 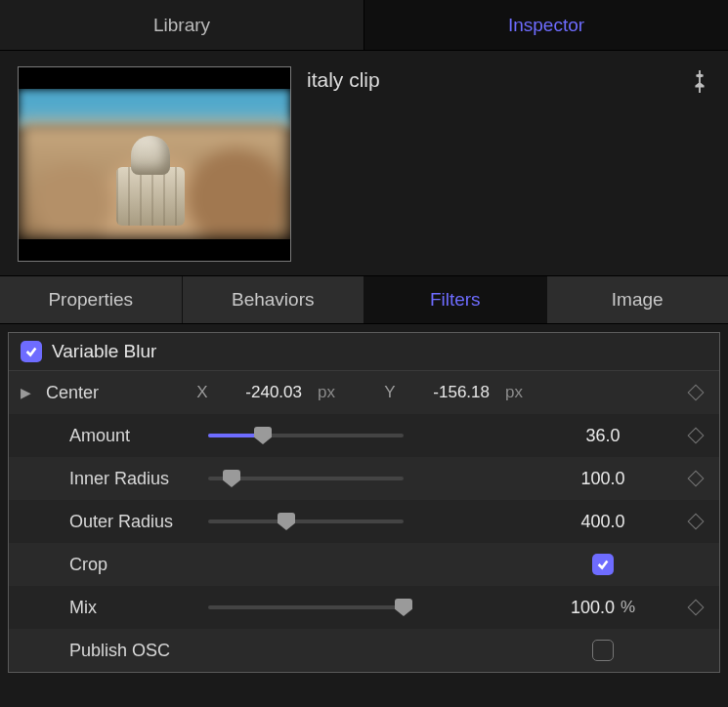 What do you see at coordinates (344, 164) in the screenshot?
I see `clip-title: italy clip` at bounding box center [344, 164].